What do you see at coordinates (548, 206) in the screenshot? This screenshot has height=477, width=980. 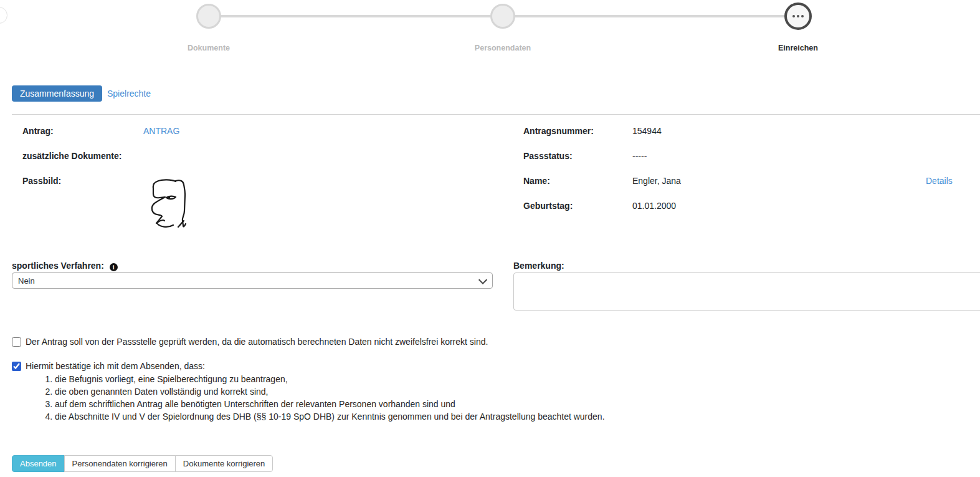 I see `geburtstag-label: Geburtstag:` at bounding box center [548, 206].